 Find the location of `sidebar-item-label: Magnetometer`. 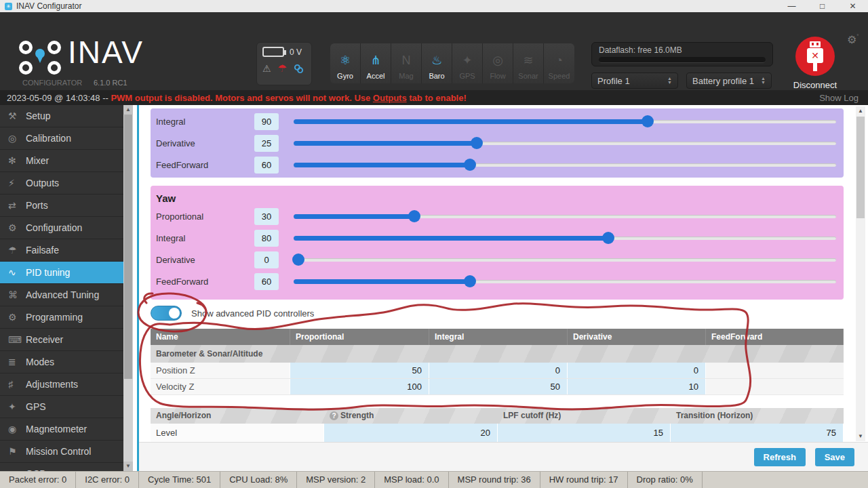

sidebar-item-label: Magnetometer is located at coordinates (56, 429).